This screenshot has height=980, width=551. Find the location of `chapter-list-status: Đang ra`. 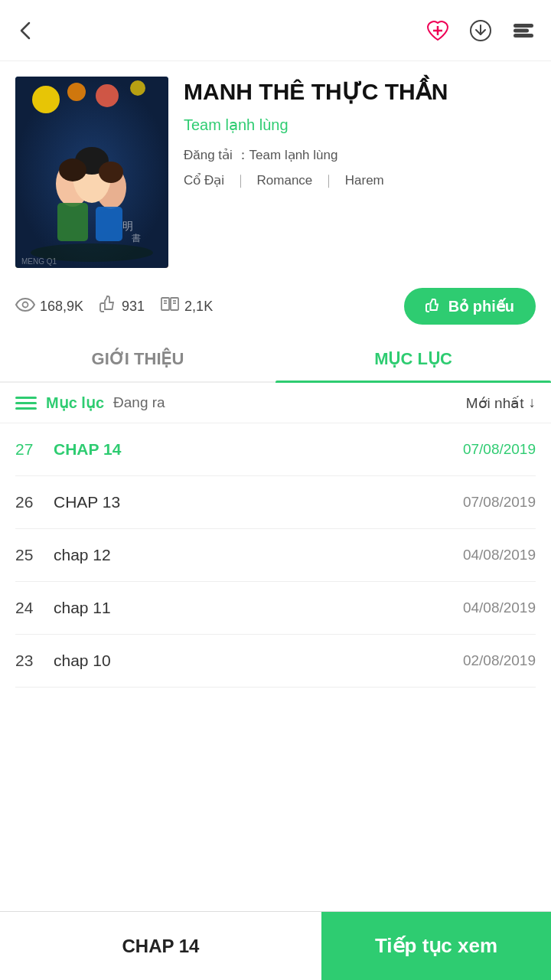

chapter-list-status: Đang ra is located at coordinates (139, 403).